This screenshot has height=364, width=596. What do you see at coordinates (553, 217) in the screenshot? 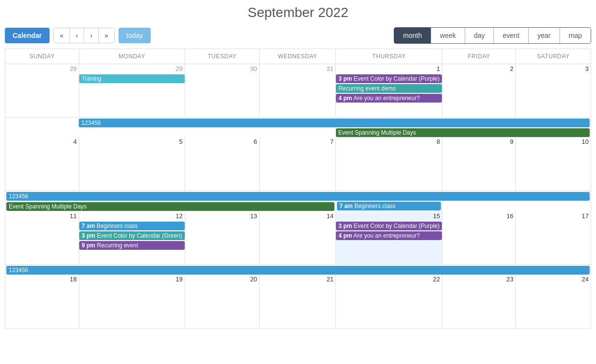
I see `day-number: 17` at bounding box center [553, 217].